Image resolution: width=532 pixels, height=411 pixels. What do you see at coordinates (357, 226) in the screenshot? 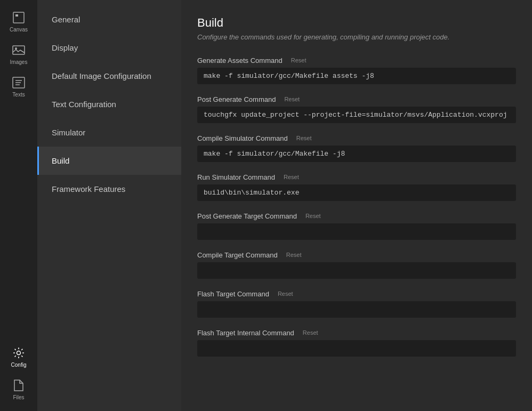
I see `field-group-post-generate-target-command: Post Generate Target CommandReset` at bounding box center [357, 226].